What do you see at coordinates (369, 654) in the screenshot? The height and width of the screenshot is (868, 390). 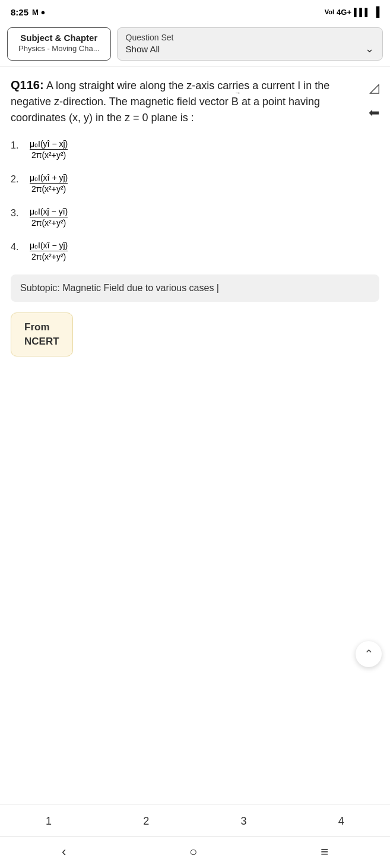 I see `scroll-up-button: ⌃` at bounding box center [369, 654].